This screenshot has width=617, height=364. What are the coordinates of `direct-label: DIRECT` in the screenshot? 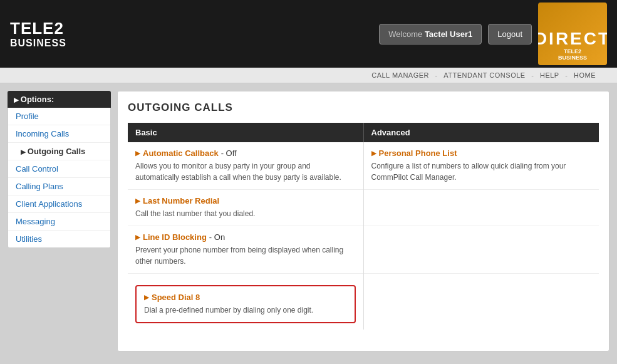 It's located at (573, 39).